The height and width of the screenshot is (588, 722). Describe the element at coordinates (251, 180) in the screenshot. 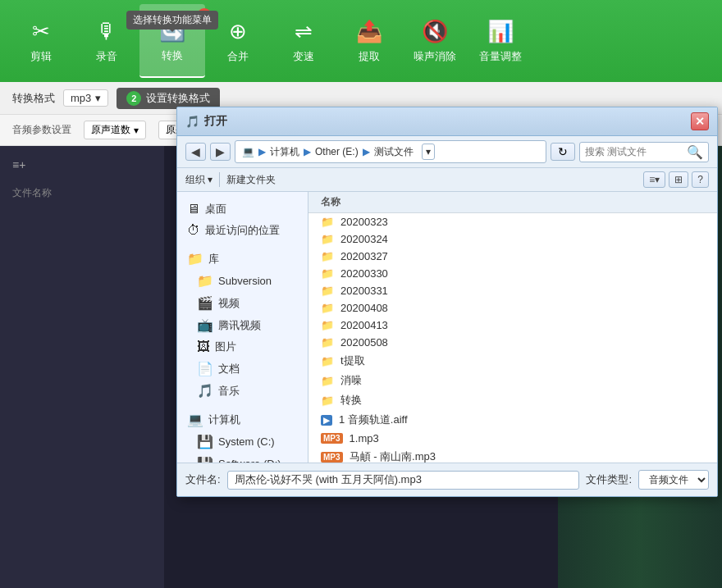

I see `new-folder-button: 新建文件夹` at that location.